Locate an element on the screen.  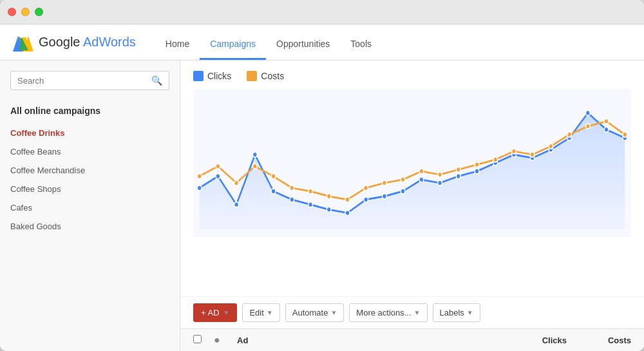
column-ad: Ad is located at coordinates (350, 340).